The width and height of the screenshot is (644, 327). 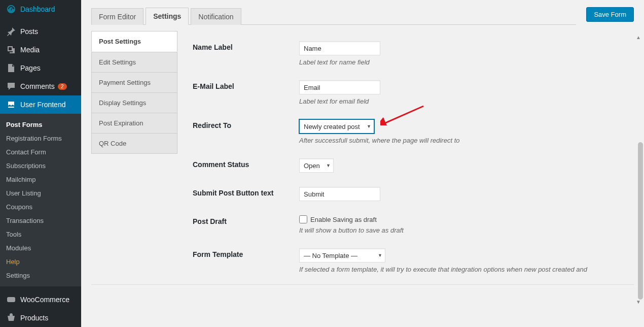 I want to click on tab-settings: Settings, so click(x=167, y=16).